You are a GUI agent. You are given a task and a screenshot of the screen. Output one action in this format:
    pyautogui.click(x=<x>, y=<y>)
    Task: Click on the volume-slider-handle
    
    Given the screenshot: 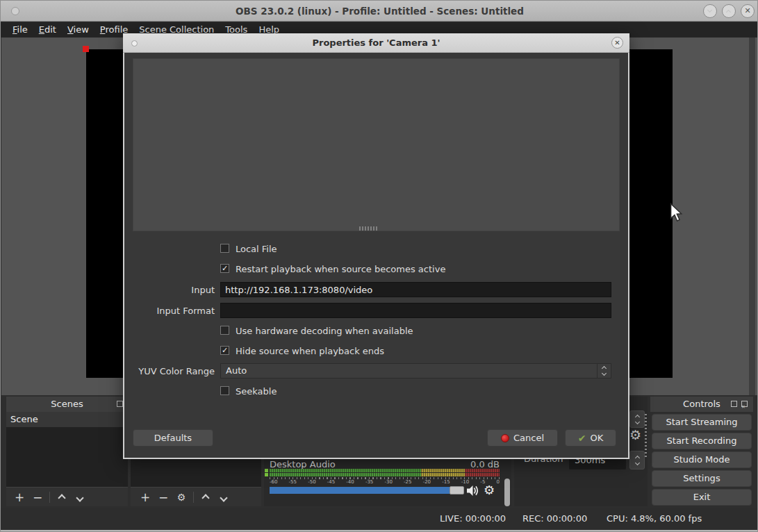 What is the action you would take?
    pyautogui.click(x=457, y=490)
    